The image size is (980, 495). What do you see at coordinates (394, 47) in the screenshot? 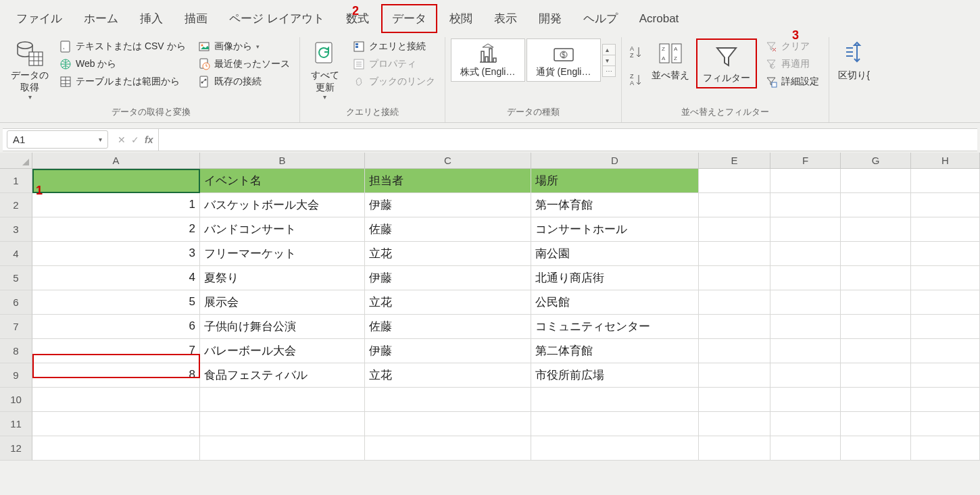
I see `queries-connections-button: クエリと接続` at bounding box center [394, 47].